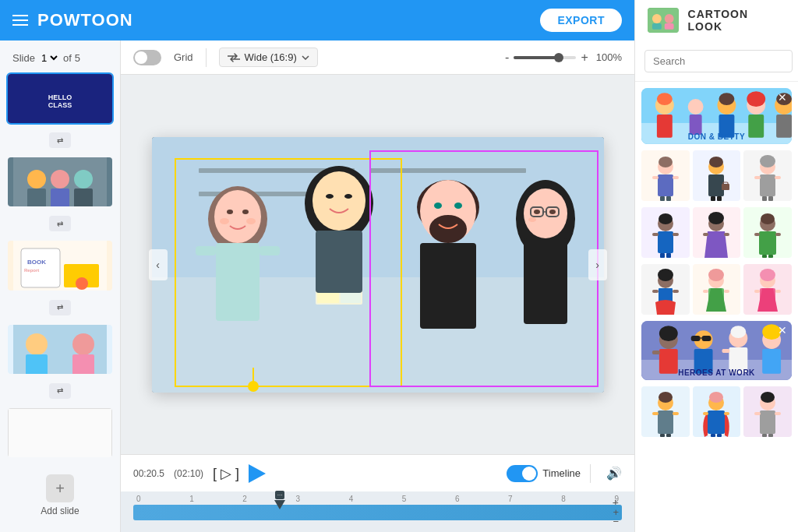 The height and width of the screenshot is (532, 798). What do you see at coordinates (545, 58) in the screenshot?
I see `zoom-slider` at bounding box center [545, 58].